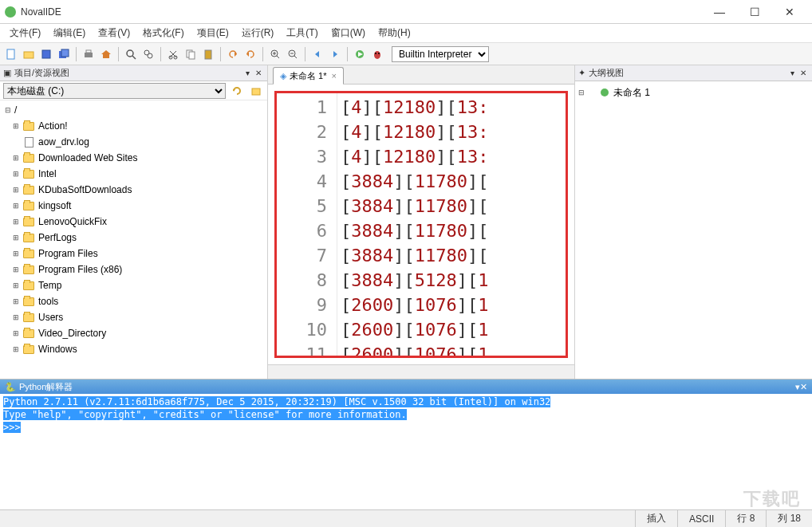  Describe the element at coordinates (134, 285) in the screenshot. I see `tree-row: ⊞Temp` at that location.